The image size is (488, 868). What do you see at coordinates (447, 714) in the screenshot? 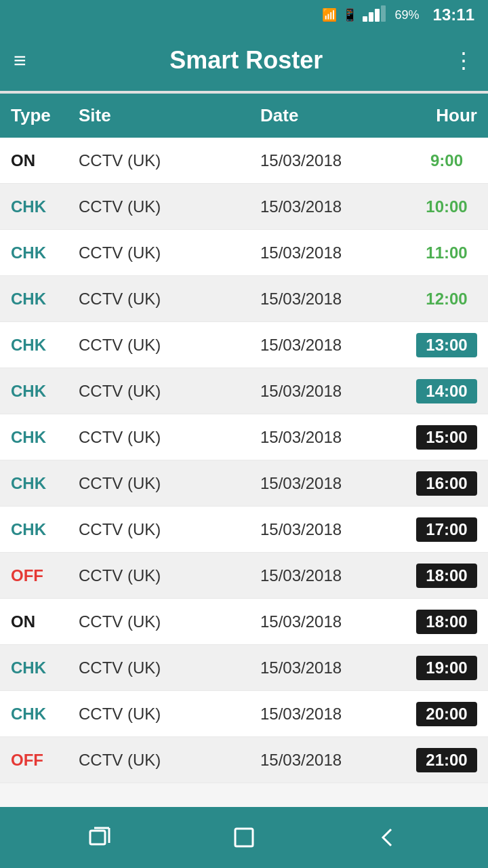
I see `hour-badge: 20:00` at bounding box center [447, 714].